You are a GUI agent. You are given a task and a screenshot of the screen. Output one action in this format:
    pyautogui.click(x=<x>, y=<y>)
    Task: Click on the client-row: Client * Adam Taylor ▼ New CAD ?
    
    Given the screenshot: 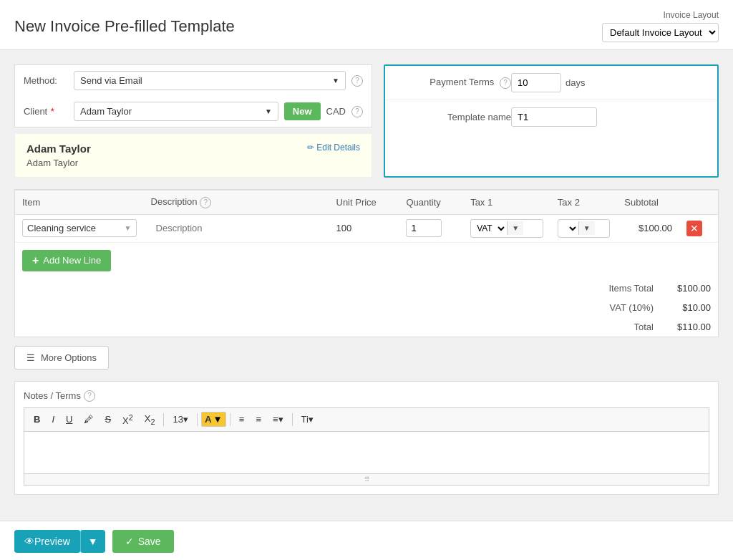 What is the action you would take?
    pyautogui.click(x=193, y=112)
    